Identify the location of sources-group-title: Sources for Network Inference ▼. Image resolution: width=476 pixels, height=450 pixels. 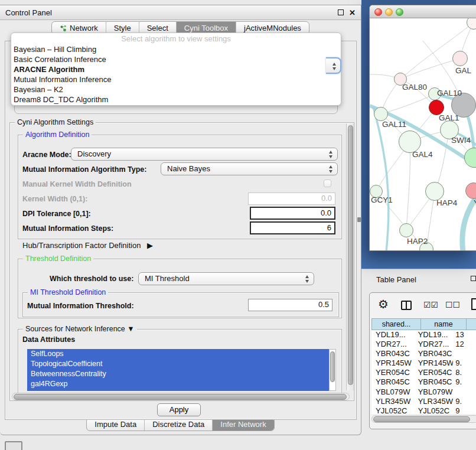
(80, 329).